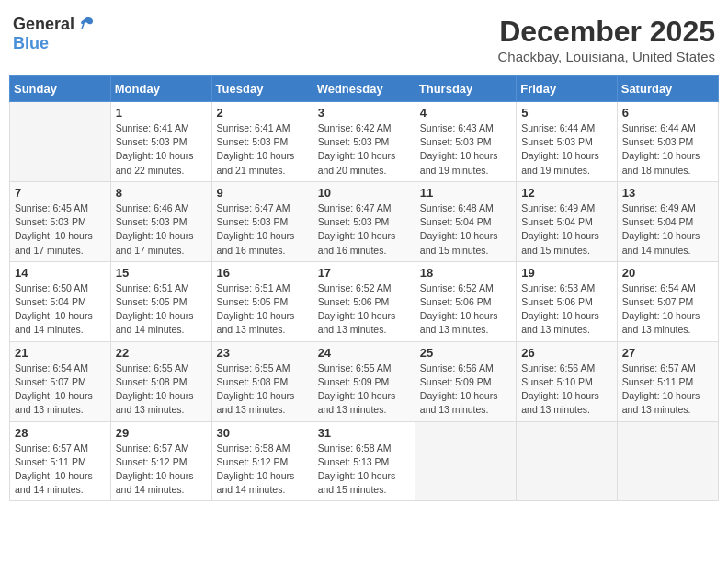 The height and width of the screenshot is (563, 728). What do you see at coordinates (465, 272) in the screenshot?
I see `day-number: 18` at bounding box center [465, 272].